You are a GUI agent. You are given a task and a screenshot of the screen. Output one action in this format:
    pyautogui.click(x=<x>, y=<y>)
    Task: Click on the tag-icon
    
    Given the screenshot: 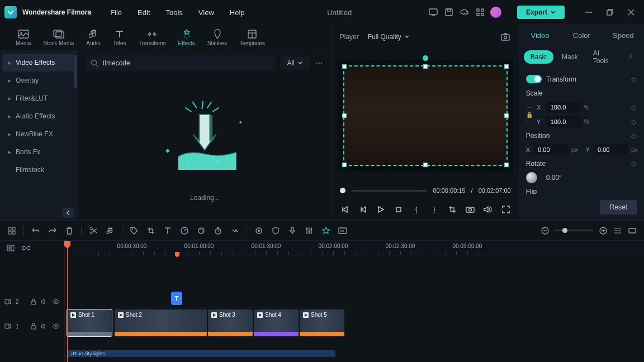 What is the action you would take?
    pyautogui.click(x=134, y=231)
    